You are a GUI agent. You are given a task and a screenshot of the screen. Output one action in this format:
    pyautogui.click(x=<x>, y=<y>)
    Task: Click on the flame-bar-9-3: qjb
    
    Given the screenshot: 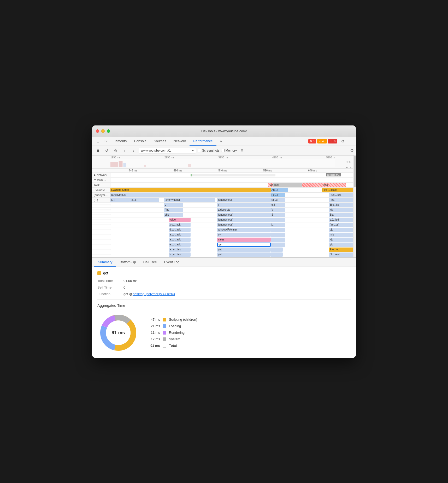 What is the action you would take?
    pyautogui.click(x=341, y=230)
    